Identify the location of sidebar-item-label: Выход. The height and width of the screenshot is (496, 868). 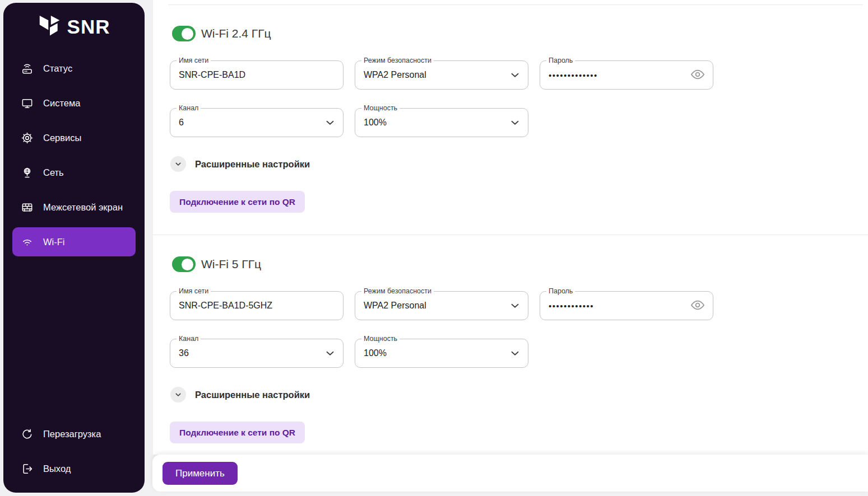
(57, 469).